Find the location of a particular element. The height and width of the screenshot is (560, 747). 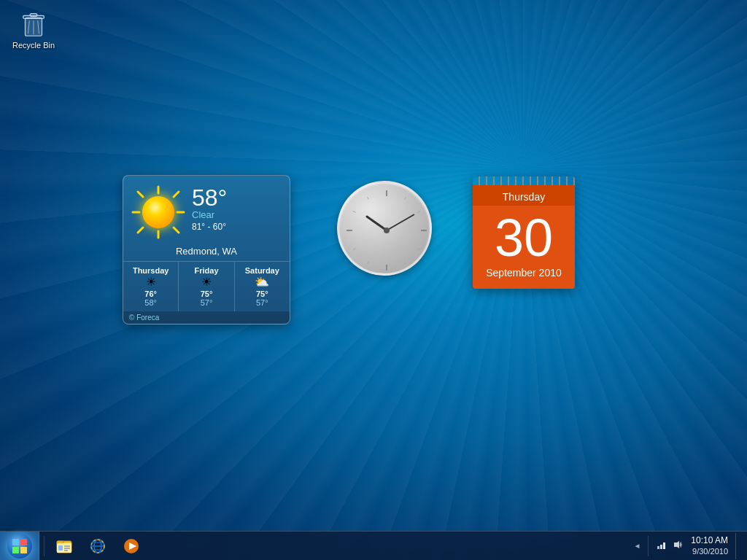

explorer-icon is located at coordinates (64, 546).